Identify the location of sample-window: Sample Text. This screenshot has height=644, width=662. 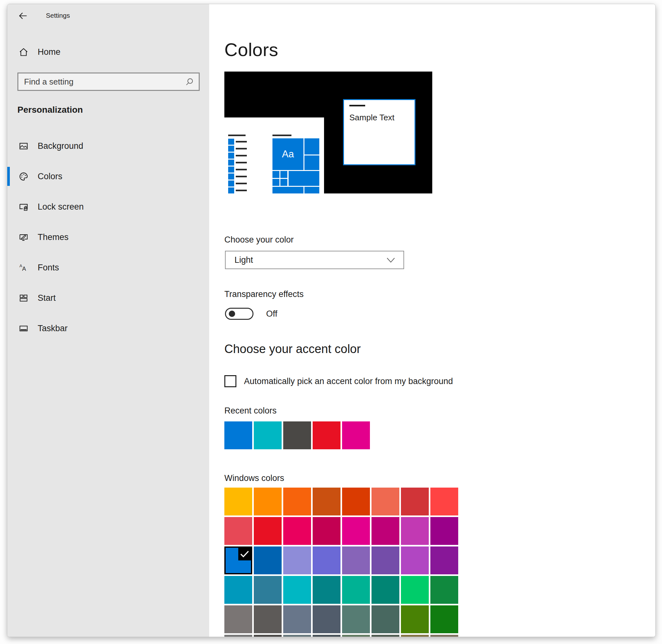
(379, 132).